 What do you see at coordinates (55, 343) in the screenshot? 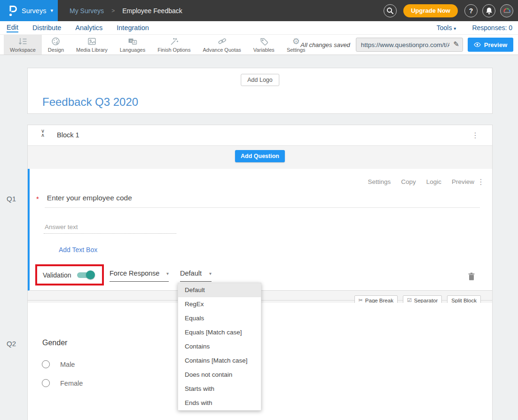
I see `question-2-text: Gender` at bounding box center [55, 343].